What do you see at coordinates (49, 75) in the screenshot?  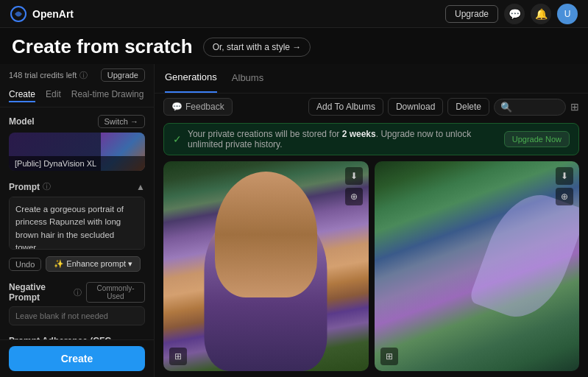 I see `credits-text: 148 trial credits left ⓘ` at bounding box center [49, 75].